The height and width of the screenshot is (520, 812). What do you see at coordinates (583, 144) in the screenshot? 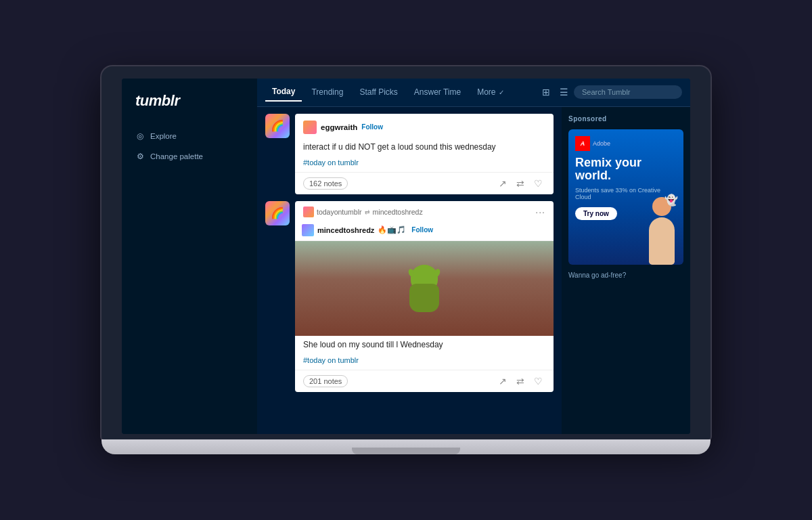
I see `adobe-icon: A` at bounding box center [583, 144].